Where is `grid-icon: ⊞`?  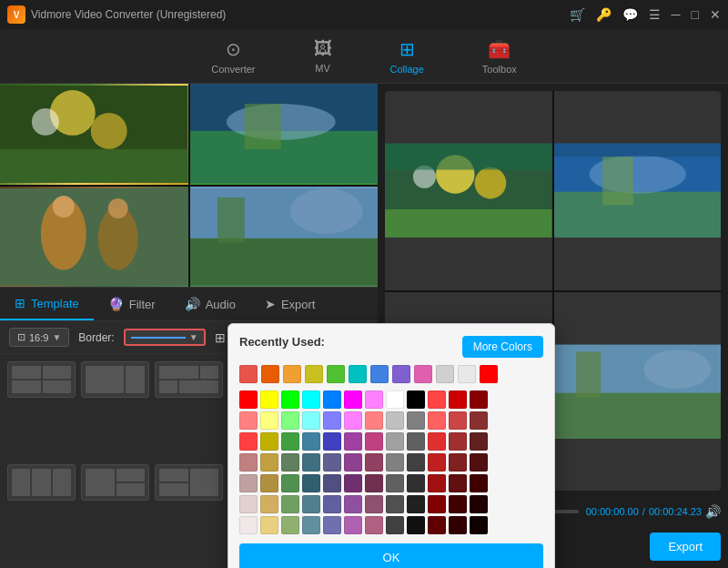 grid-icon: ⊞ is located at coordinates (220, 338).